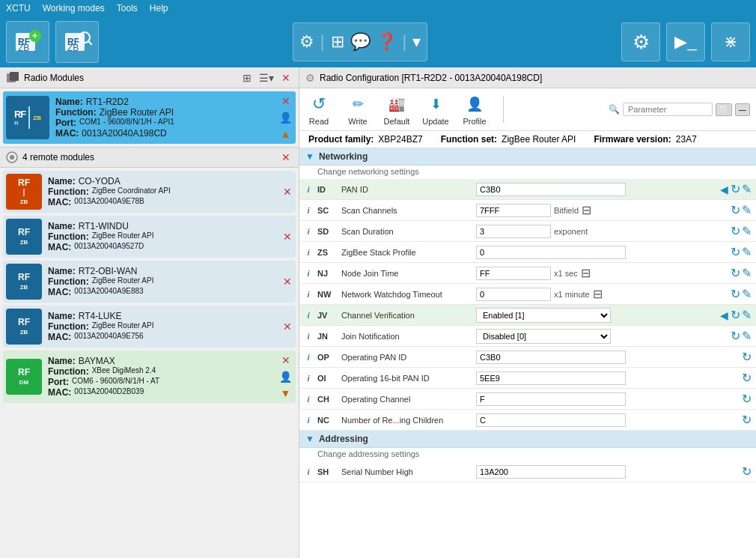 The width and height of the screenshot is (756, 558). I want to click on local-module-clone-btn: 👤, so click(286, 118).